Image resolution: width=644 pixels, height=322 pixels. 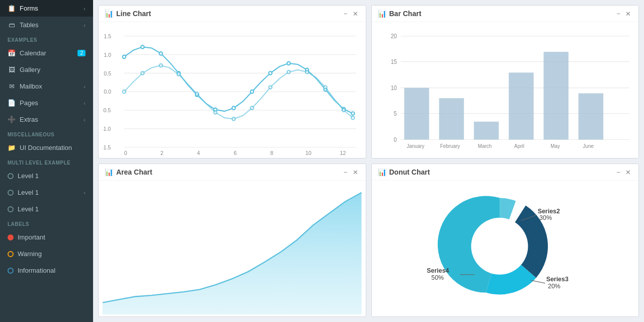 What do you see at coordinates (355, 14) in the screenshot?
I see `line-chart-close: ✕` at bounding box center [355, 14].